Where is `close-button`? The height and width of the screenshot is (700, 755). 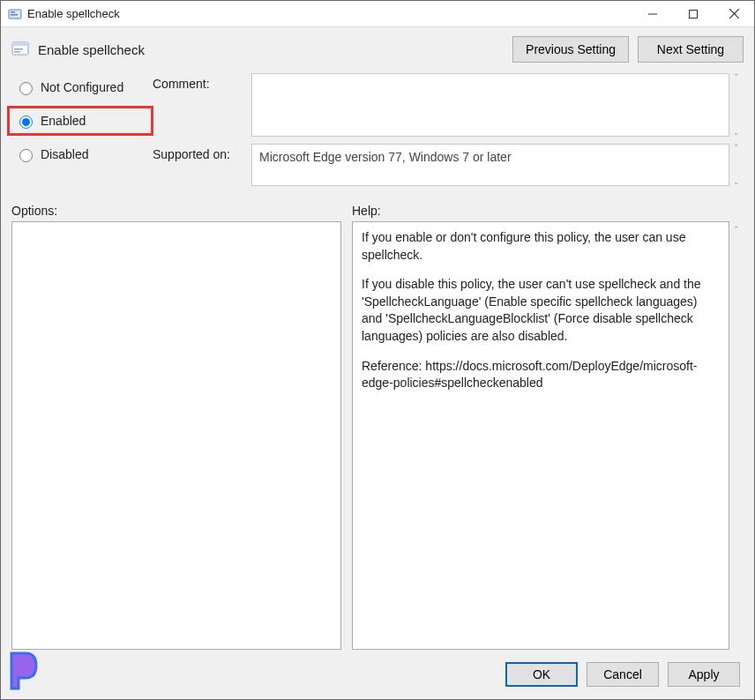 close-button is located at coordinates (734, 14).